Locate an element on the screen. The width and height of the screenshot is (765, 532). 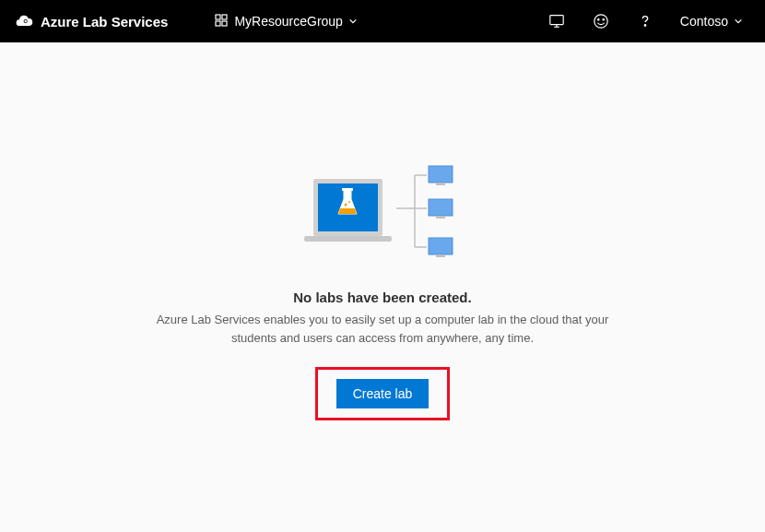
smiley-icon is located at coordinates (601, 21).